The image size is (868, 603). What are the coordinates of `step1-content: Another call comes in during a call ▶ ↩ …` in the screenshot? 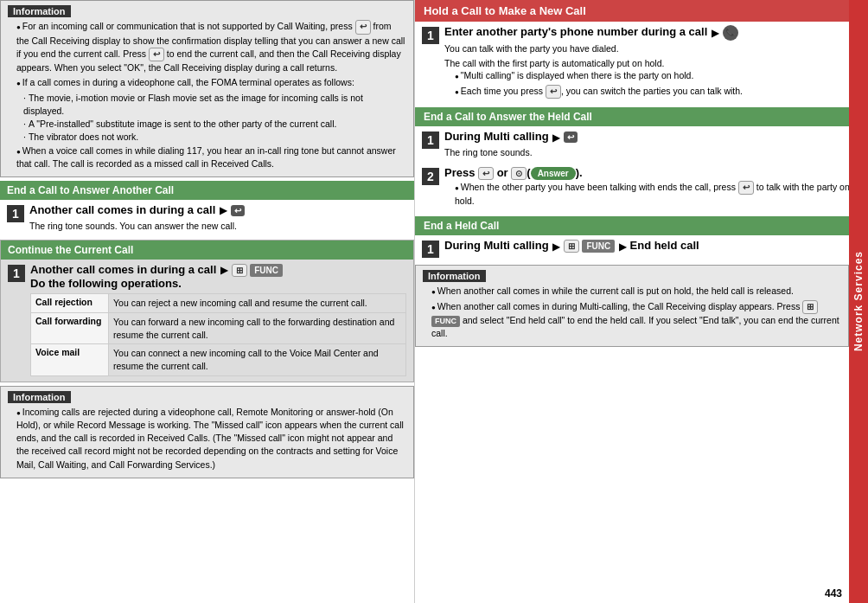 It's located at (218, 218).